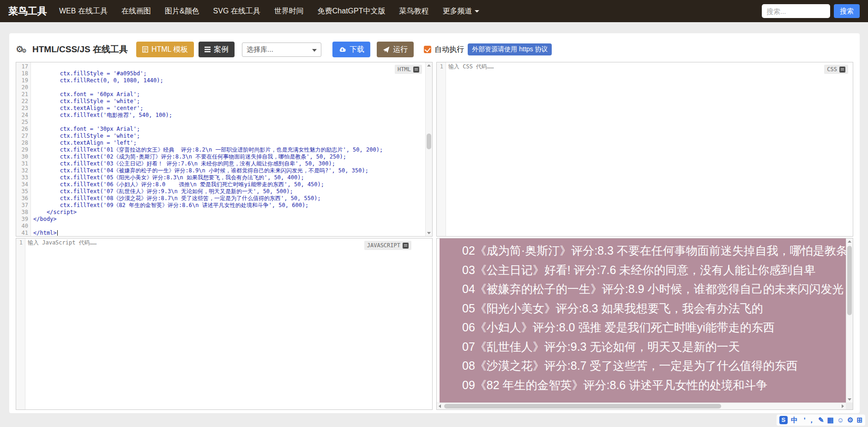  What do you see at coordinates (351, 49) in the screenshot?
I see `download-button: 下载` at bounding box center [351, 49].